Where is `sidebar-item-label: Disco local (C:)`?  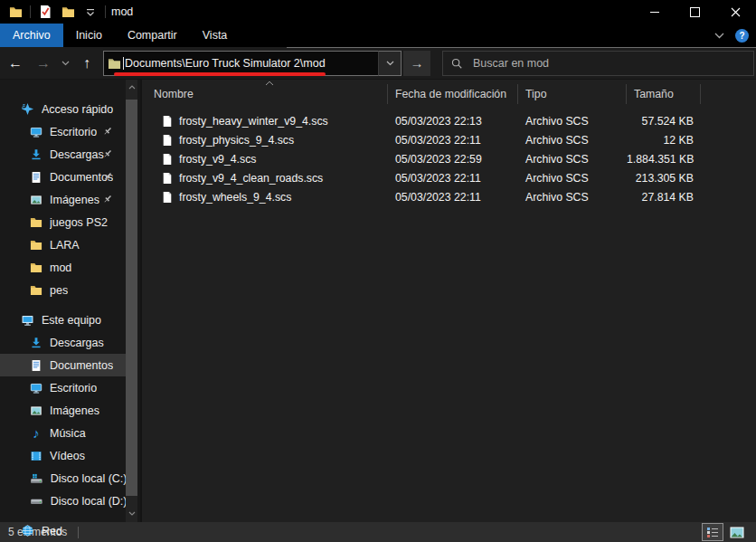
sidebar-item-label: Disco local (C:) is located at coordinates (89, 479).